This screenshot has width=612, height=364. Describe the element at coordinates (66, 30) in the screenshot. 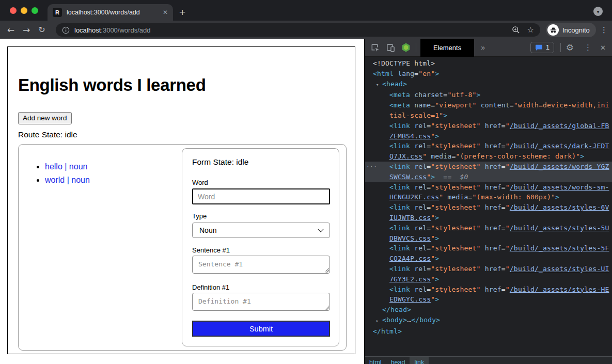

I see `site-info-icon` at that location.